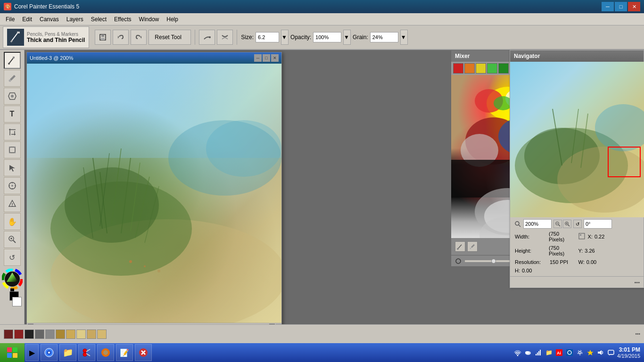 The height and width of the screenshot is (362, 644). Describe the element at coordinates (124, 353) in the screenshot. I see `taskbar-notes-btn: 📝` at that location.